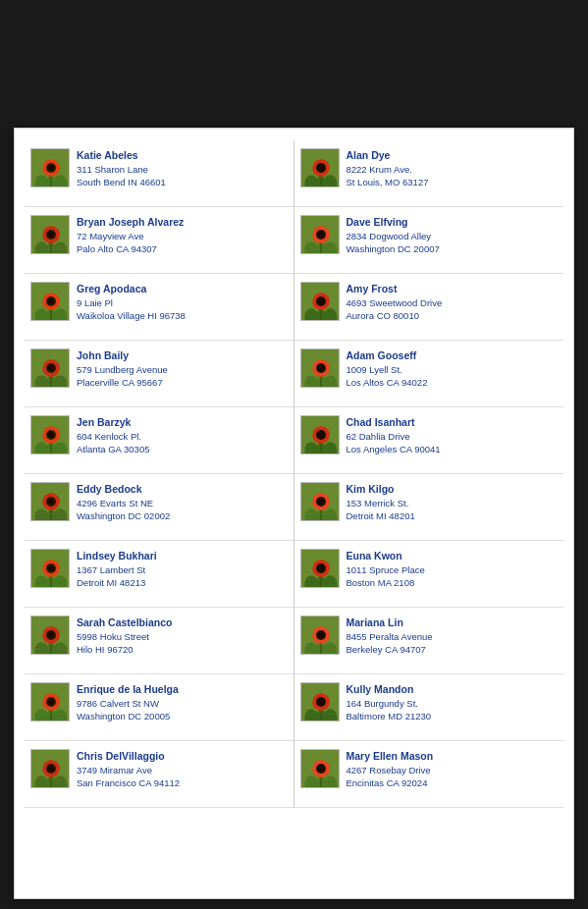 The image size is (588, 909). Describe the element at coordinates (128, 770) in the screenshot. I see `contact-addr1: 3749 Miramar Ave` at that location.